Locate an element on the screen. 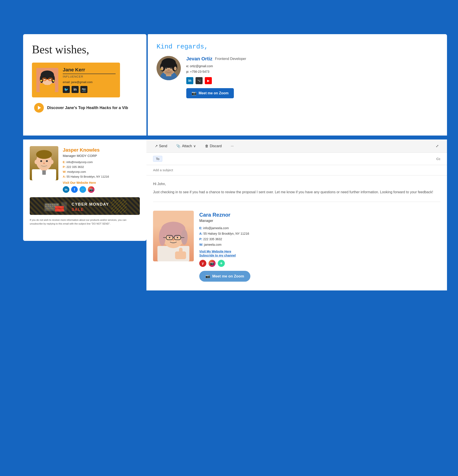 Image resolution: width=458 pixels, height=476 pixels. send-icon: ↗ is located at coordinates (156, 146).